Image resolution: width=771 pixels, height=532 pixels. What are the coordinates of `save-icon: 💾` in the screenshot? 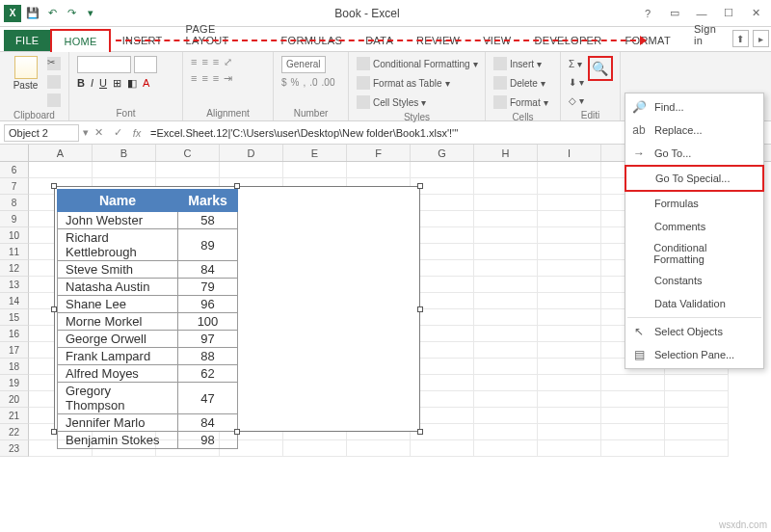 It's located at (33, 13).